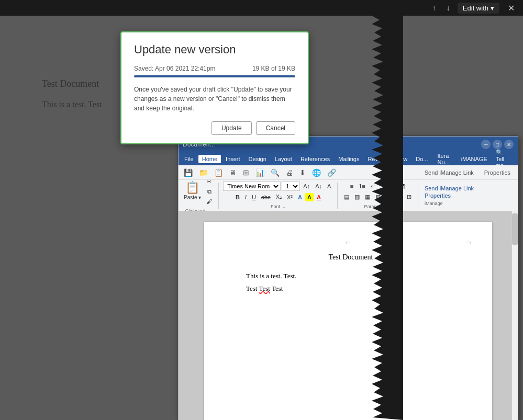 The image size is (523, 420). I want to click on chevron-down-icon: ▾, so click(492, 8).